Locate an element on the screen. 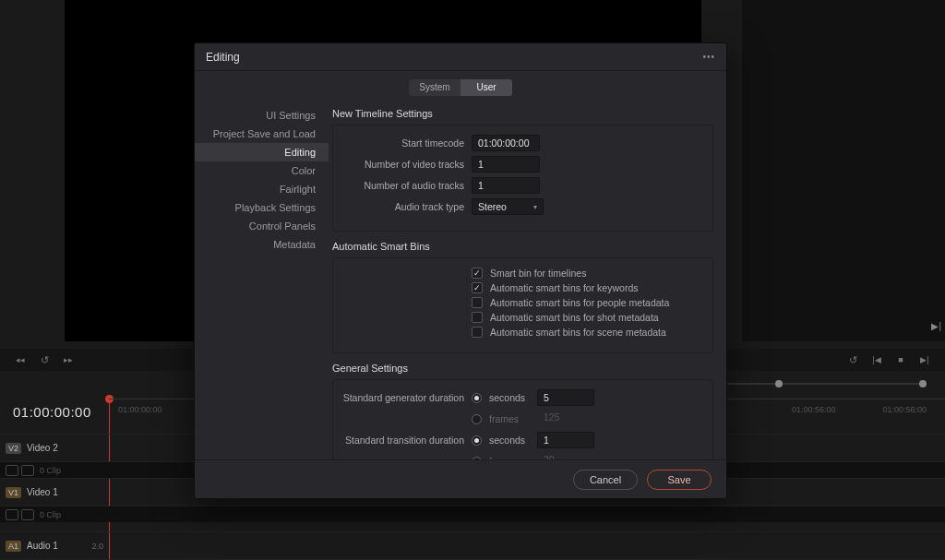 This screenshot has width=945, height=560. dialog-footer: Cancel Save is located at coordinates (461, 479).